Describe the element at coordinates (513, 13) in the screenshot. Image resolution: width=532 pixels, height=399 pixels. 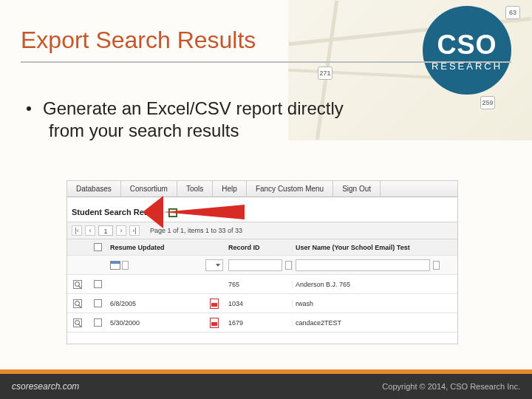
I see `route-shield: 63` at that location.